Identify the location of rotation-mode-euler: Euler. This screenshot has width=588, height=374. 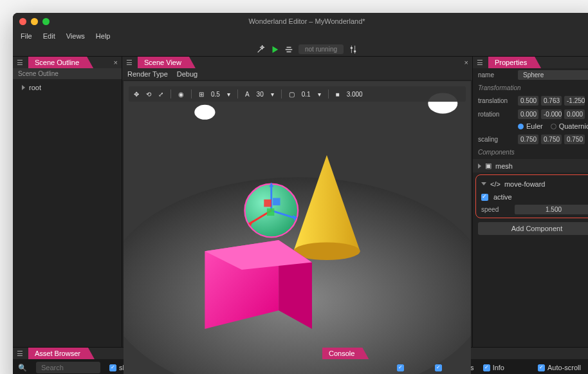
(530, 126).